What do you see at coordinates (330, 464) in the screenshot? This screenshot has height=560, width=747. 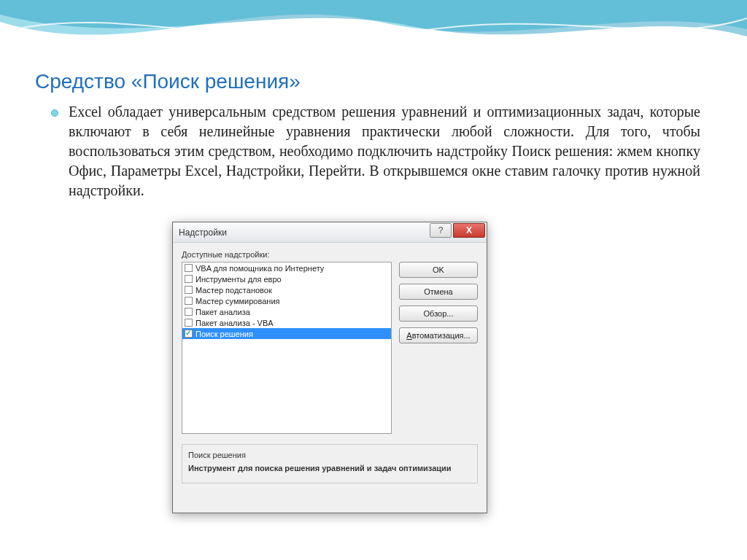 I see `description-panel: Поиск решения Инструмент для поиска реше…` at bounding box center [330, 464].